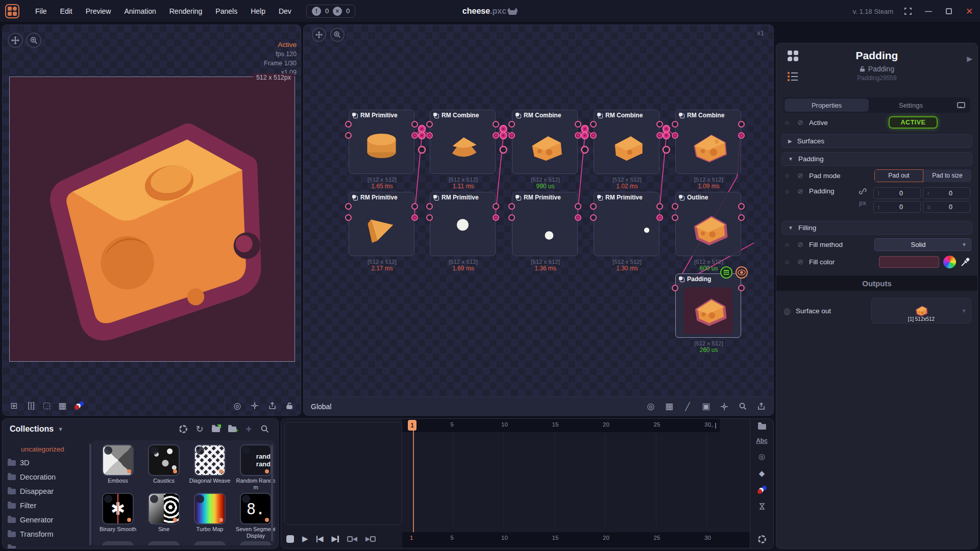 The height and width of the screenshot is (551, 980). What do you see at coordinates (761, 407) in the screenshot?
I see `graph-export-icon` at bounding box center [761, 407].